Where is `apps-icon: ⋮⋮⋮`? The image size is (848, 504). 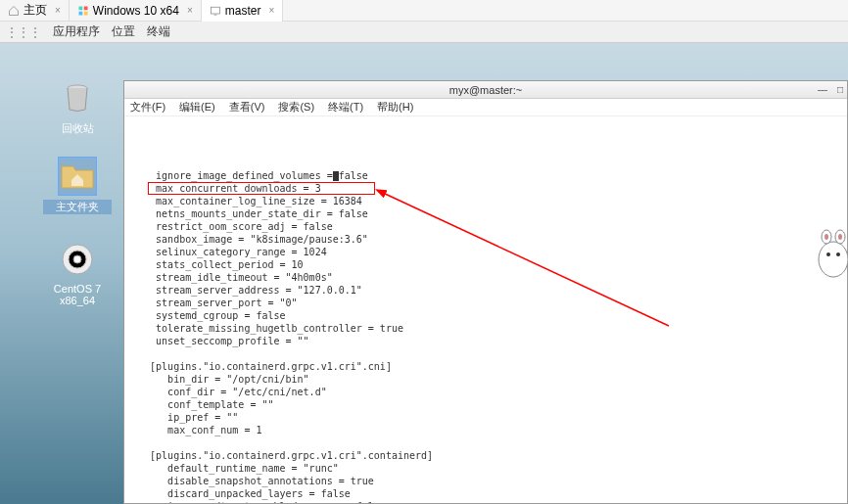 apps-icon: ⋮⋮⋮ is located at coordinates (24, 32).